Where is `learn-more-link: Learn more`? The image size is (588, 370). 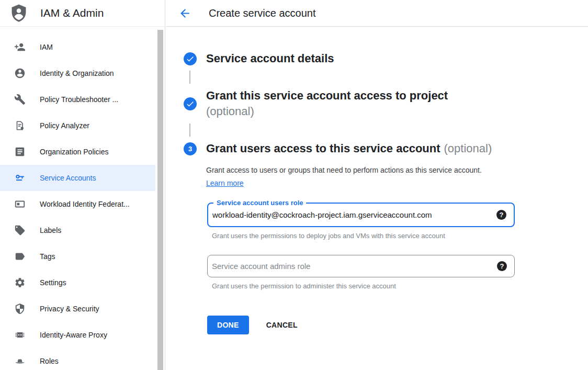
learn-more-link: Learn more is located at coordinates (225, 183).